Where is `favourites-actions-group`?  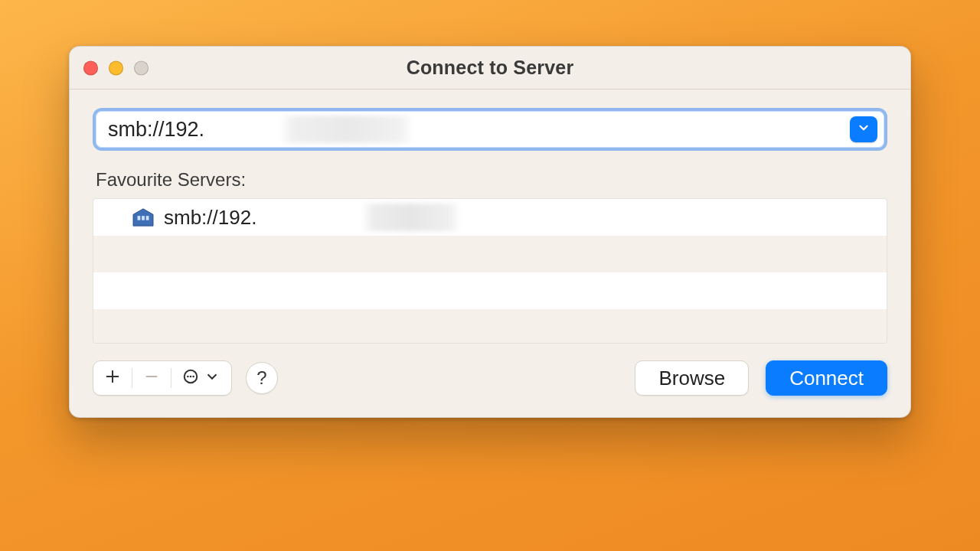 favourites-actions-group is located at coordinates (162, 378).